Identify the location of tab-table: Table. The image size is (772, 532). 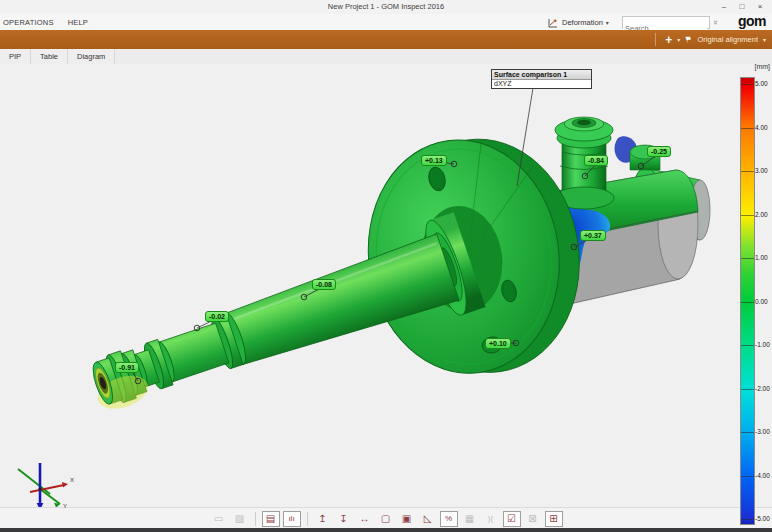
(50, 56).